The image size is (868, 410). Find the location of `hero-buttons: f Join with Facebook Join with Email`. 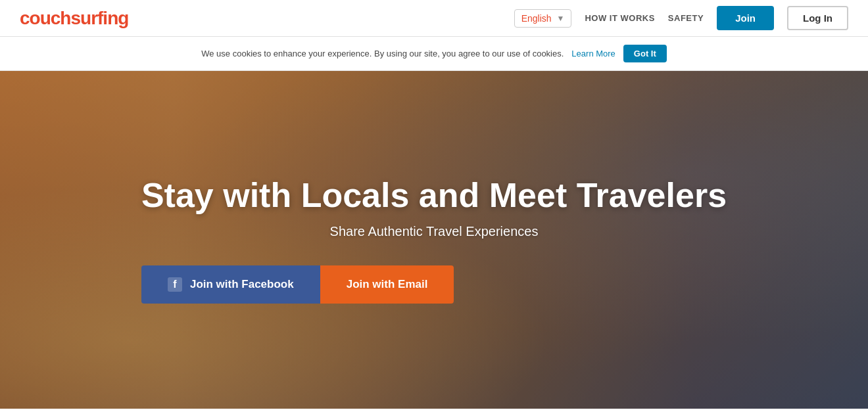

hero-buttons: f Join with Facebook Join with Email is located at coordinates (434, 285).